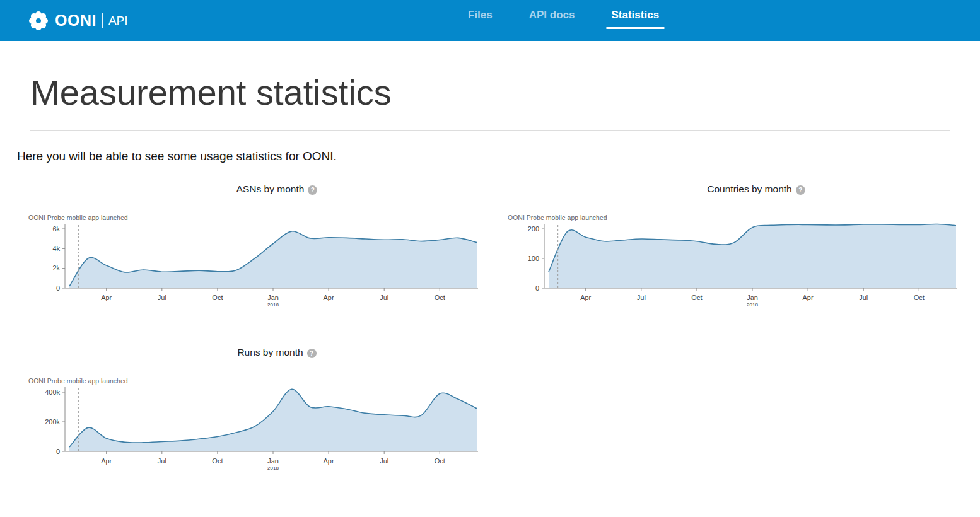  What do you see at coordinates (534, 258) in the screenshot?
I see `svg-text: 100` at bounding box center [534, 258].